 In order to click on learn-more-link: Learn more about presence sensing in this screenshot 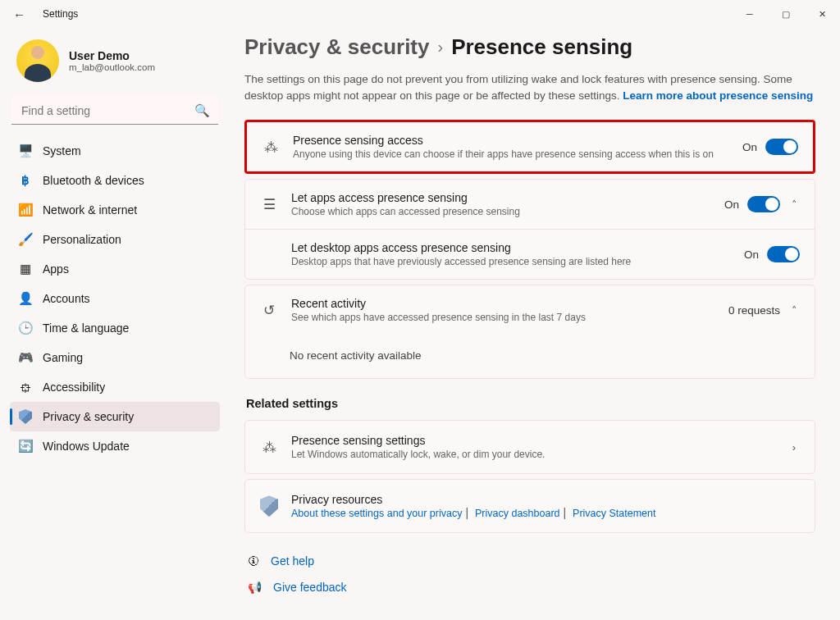, I will do `click(718, 95)`.